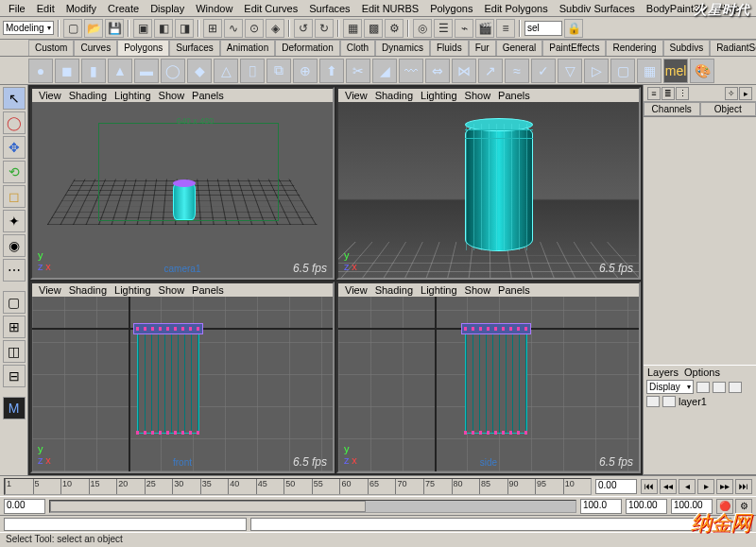 This screenshot has height=547, width=756. I want to click on layout-tri-icon: ⊟, so click(14, 376).